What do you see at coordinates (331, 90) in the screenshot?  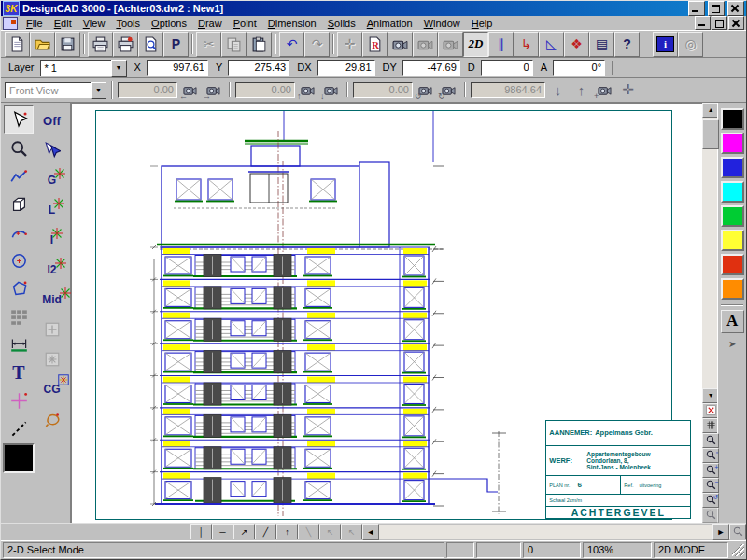 I see `pan-camera-down-button: ↓` at bounding box center [331, 90].